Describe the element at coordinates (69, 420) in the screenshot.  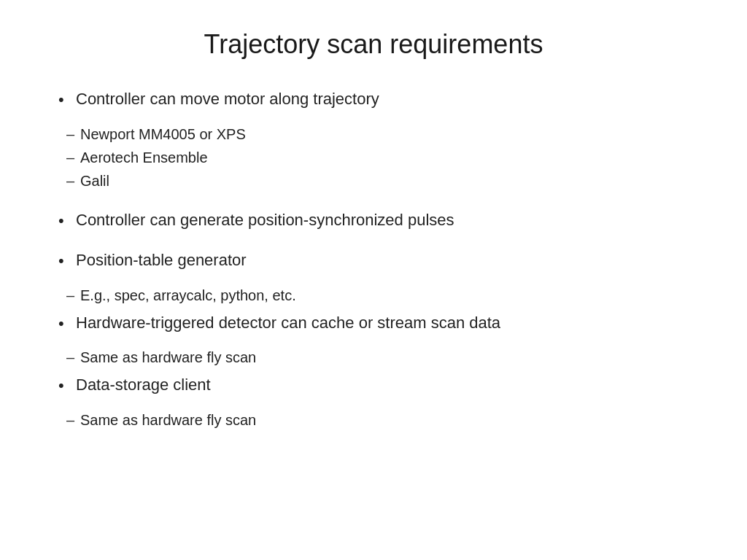
I see `sub-dash-5-1: –` at that location.